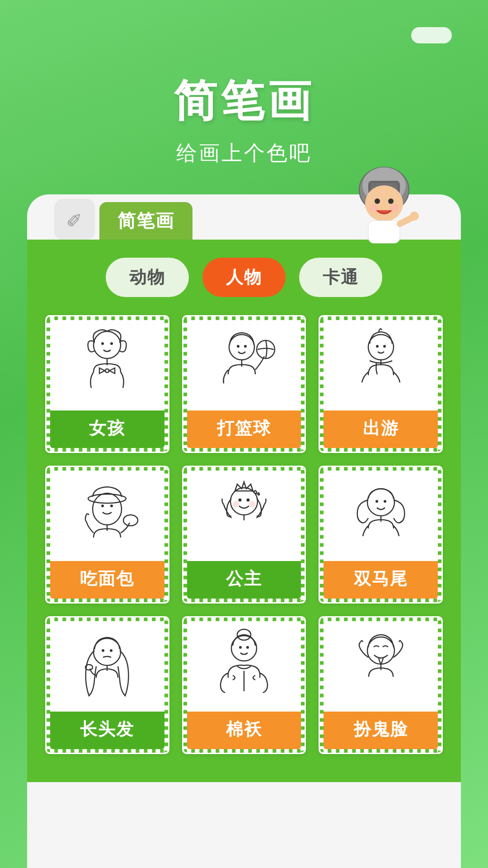 The width and height of the screenshot is (488, 868). Describe the element at coordinates (244, 217) in the screenshot. I see `tab-bar: ✏ 简笔画` at that location.